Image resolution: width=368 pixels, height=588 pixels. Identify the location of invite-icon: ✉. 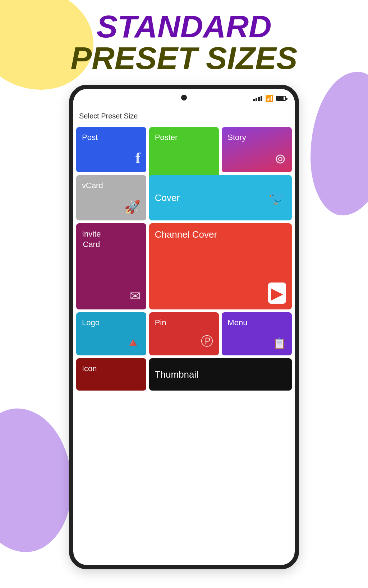
(135, 296).